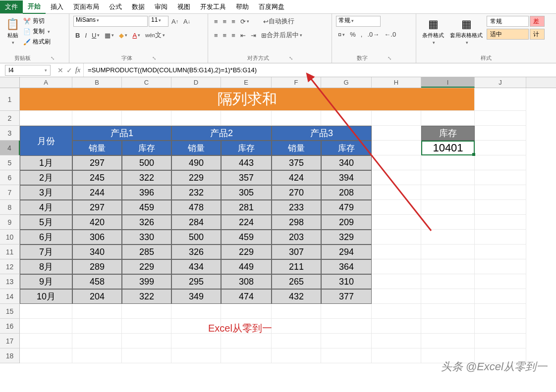  I want to click on menu-data: 数据, so click(138, 7).